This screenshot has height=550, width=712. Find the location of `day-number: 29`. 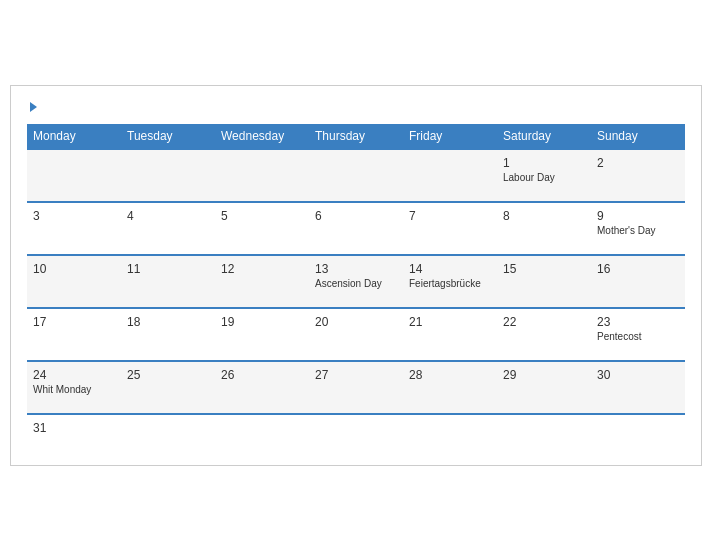

day-number: 29 is located at coordinates (544, 375).